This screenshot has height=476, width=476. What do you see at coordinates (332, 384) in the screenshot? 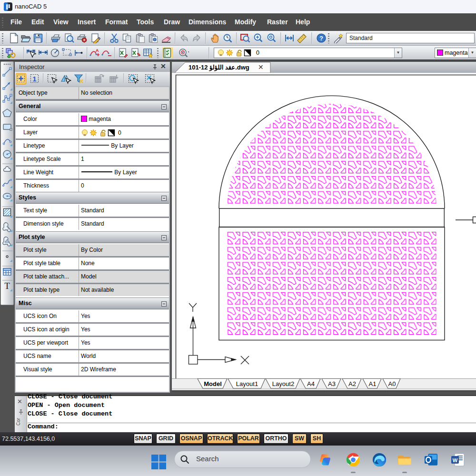
I see `svg-text: A3` at bounding box center [332, 384].